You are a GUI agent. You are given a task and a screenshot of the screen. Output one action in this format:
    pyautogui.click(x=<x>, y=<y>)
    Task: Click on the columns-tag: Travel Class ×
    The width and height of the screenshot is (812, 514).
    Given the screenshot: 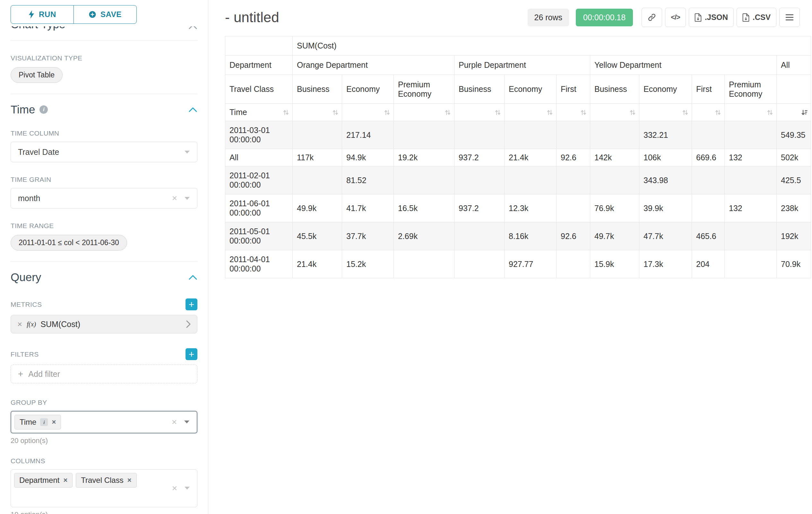 What is the action you would take?
    pyautogui.click(x=106, y=480)
    